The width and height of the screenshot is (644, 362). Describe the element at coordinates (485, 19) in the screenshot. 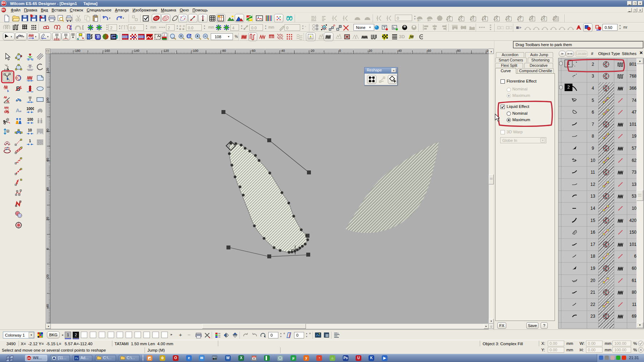

I see `svg-text: 4` at that location.